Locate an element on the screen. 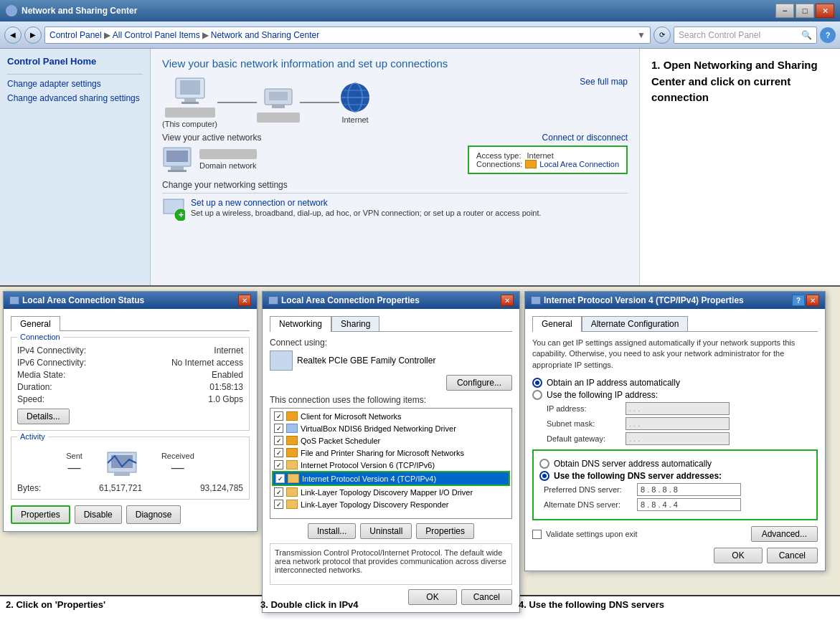 The width and height of the screenshot is (840, 620). duration-value: 01:58:13 is located at coordinates (227, 387).